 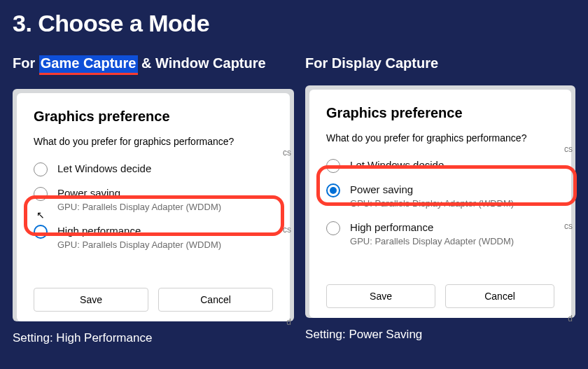 What do you see at coordinates (153, 338) in the screenshot?
I see `caption-left: Setting: High Performance` at bounding box center [153, 338].